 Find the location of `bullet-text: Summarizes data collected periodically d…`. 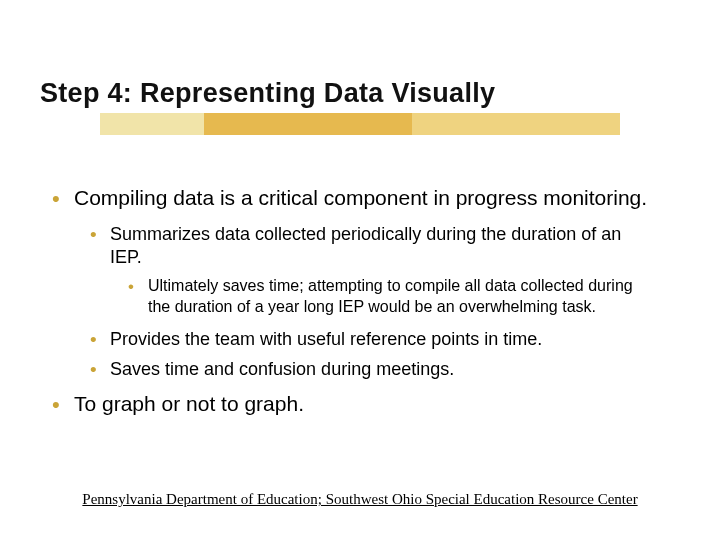

bullet-text: Summarizes data collected periodically d… is located at coordinates (366, 246).